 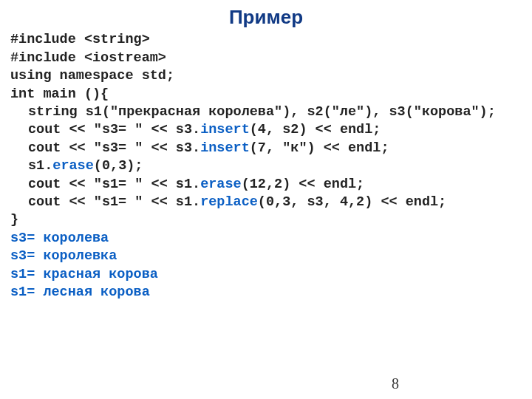 I want to click on code-cout1-suffix: (4, s2) << endl;, so click(x=316, y=130).